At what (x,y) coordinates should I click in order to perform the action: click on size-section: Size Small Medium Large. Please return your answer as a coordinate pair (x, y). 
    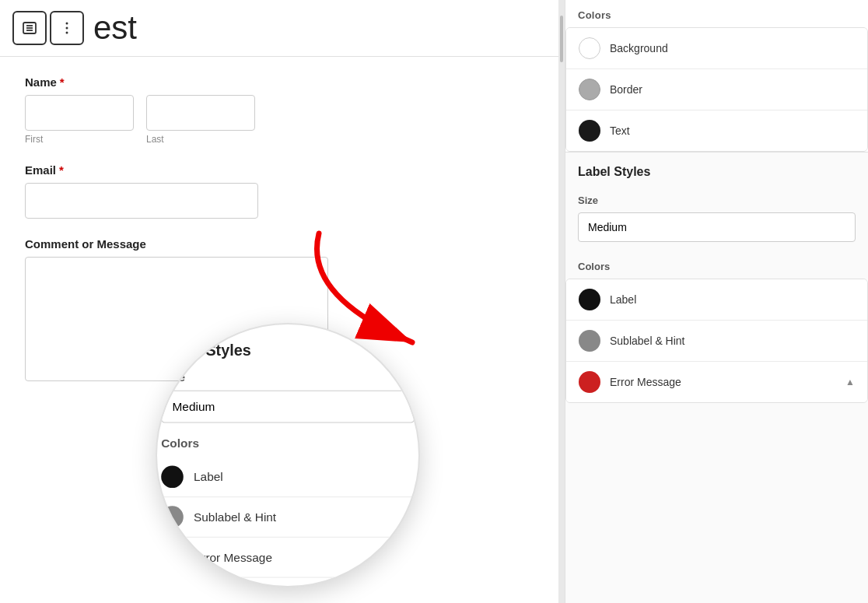
    Looking at the image, I should click on (717, 218).